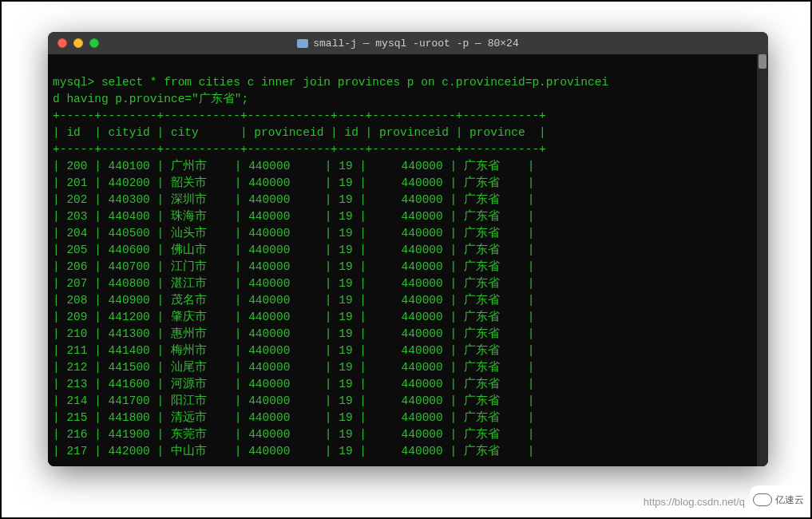 Image resolution: width=812 pixels, height=519 pixels. Describe the element at coordinates (94, 43) in the screenshot. I see `zoom-button` at that location.